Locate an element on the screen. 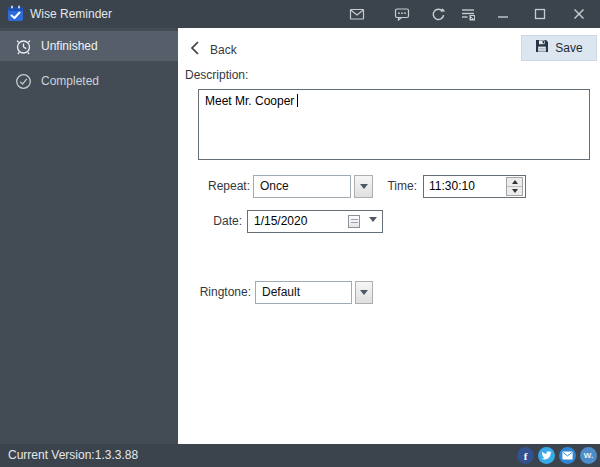 The height and width of the screenshot is (467, 600). time-spinner is located at coordinates (514, 186).